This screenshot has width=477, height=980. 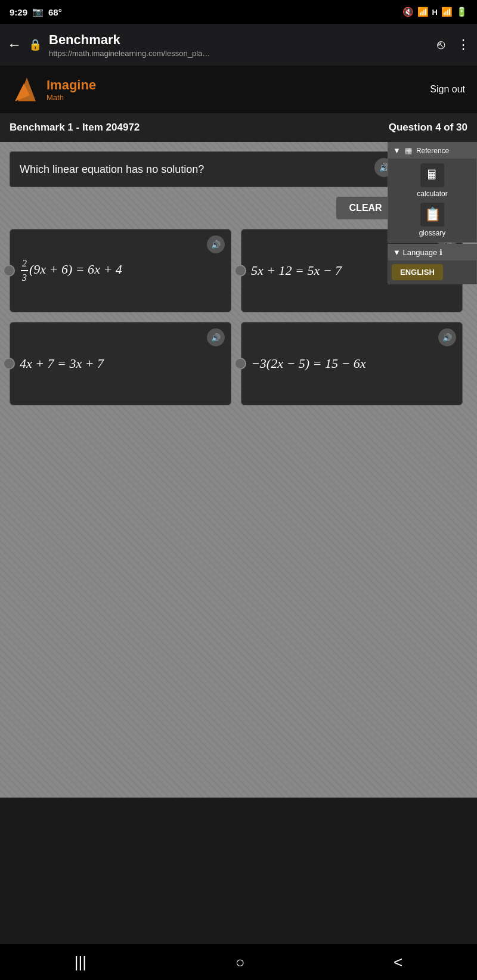 What do you see at coordinates (54, 89) in the screenshot?
I see `logo-container: Imagine Math` at bounding box center [54, 89].